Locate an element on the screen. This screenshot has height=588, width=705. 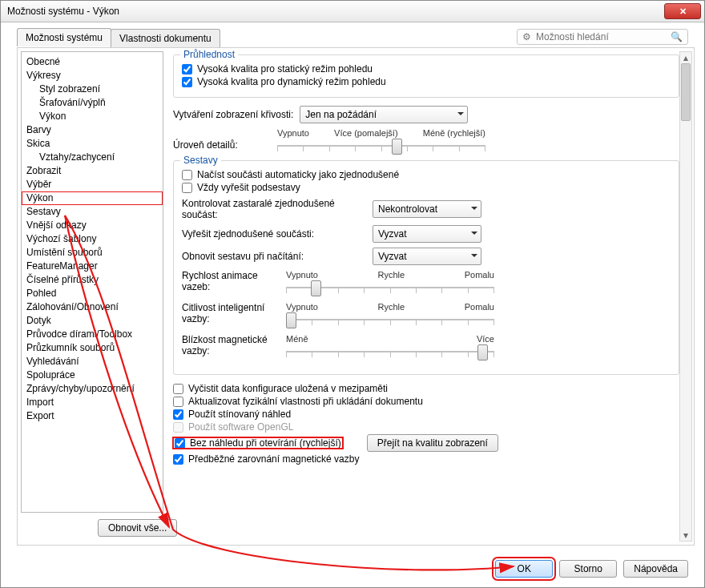
search-field: ⚙ 🔍 is located at coordinates (602, 37).